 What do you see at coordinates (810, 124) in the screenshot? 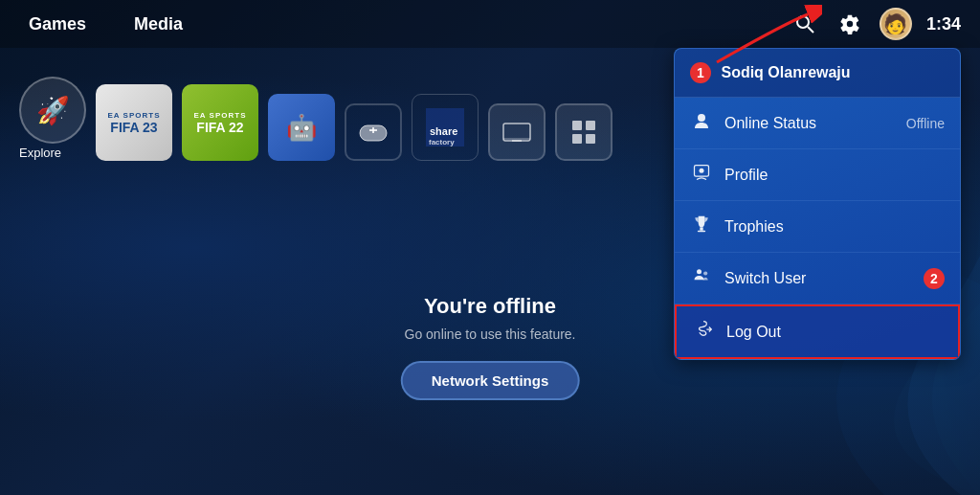
I see `online-status-label: Online Status` at bounding box center [810, 124].